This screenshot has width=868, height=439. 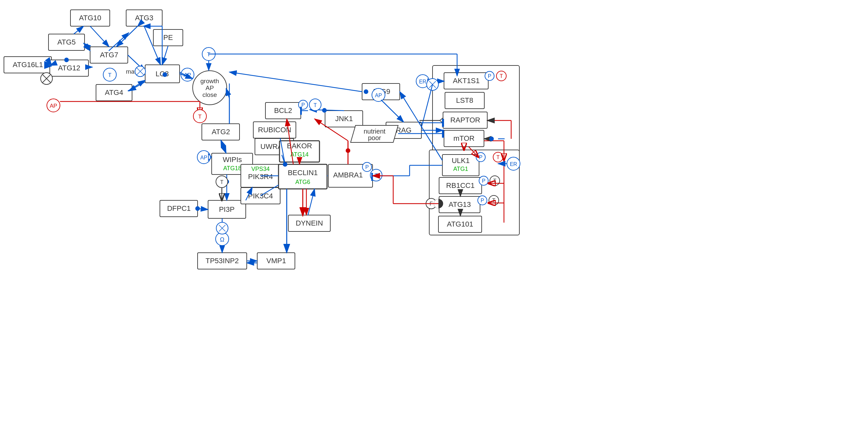 What do you see at coordinates (28, 65) in the screenshot?
I see `atg16l1-label: ATG16L1` at bounding box center [28, 65].